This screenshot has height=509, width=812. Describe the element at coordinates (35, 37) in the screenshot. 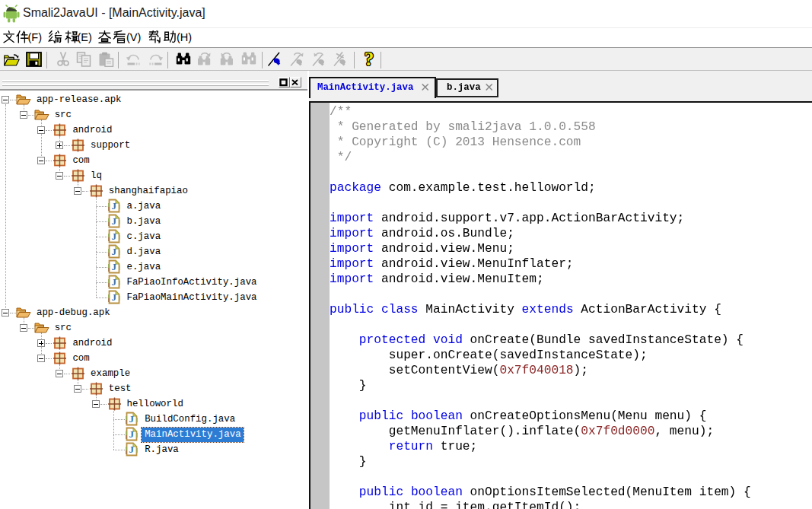

I see `svg-text: (F)` at that location.